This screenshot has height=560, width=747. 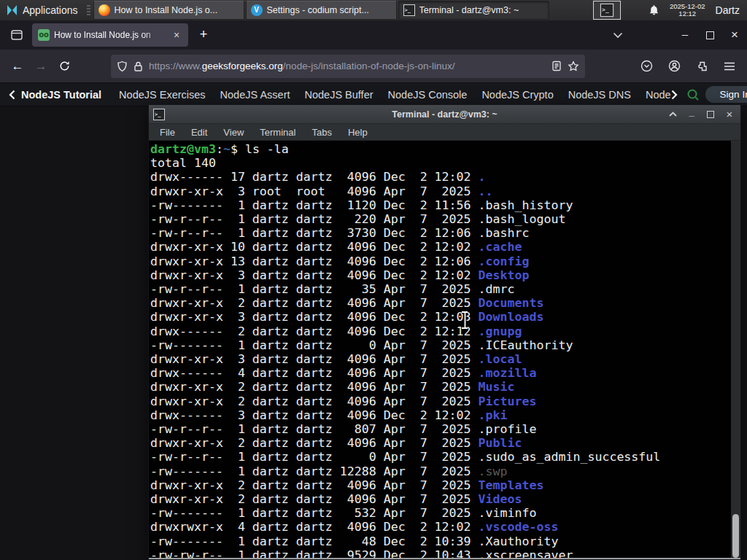 I want to click on taskbar-button-terminal: Terminal - dartz@vm3: ~, so click(x=474, y=10).